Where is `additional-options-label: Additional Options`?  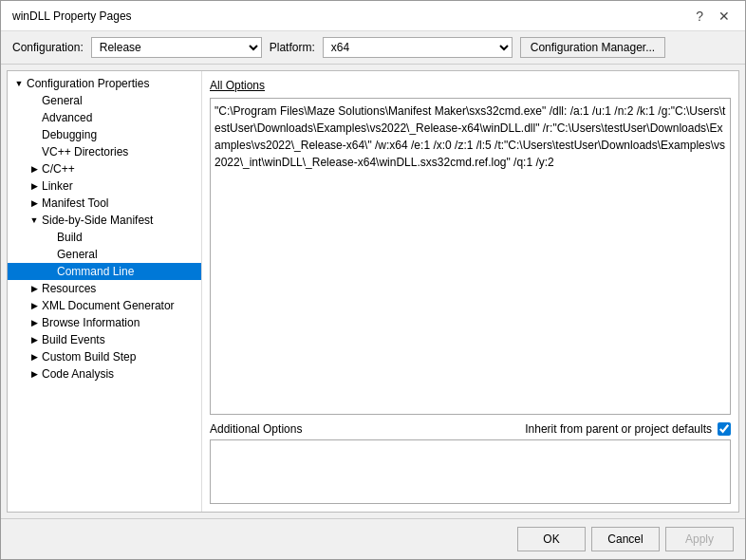
additional-options-label: Additional Options is located at coordinates (256, 429).